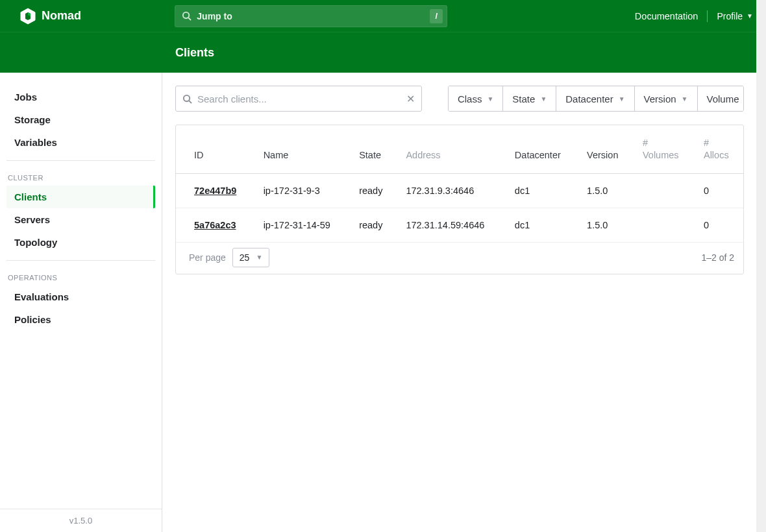  I want to click on documentation-link: Documentation, so click(667, 16).